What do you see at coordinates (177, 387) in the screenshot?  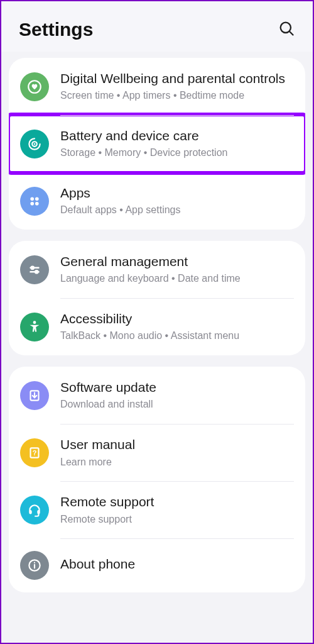 I see `item-title: Software update` at bounding box center [177, 387].